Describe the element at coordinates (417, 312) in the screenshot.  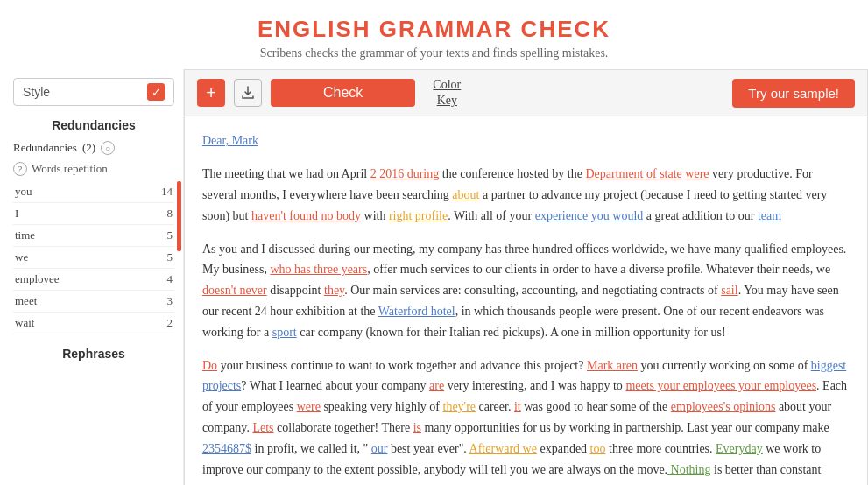
I see `error-waterford: Waterford hotel` at that location.